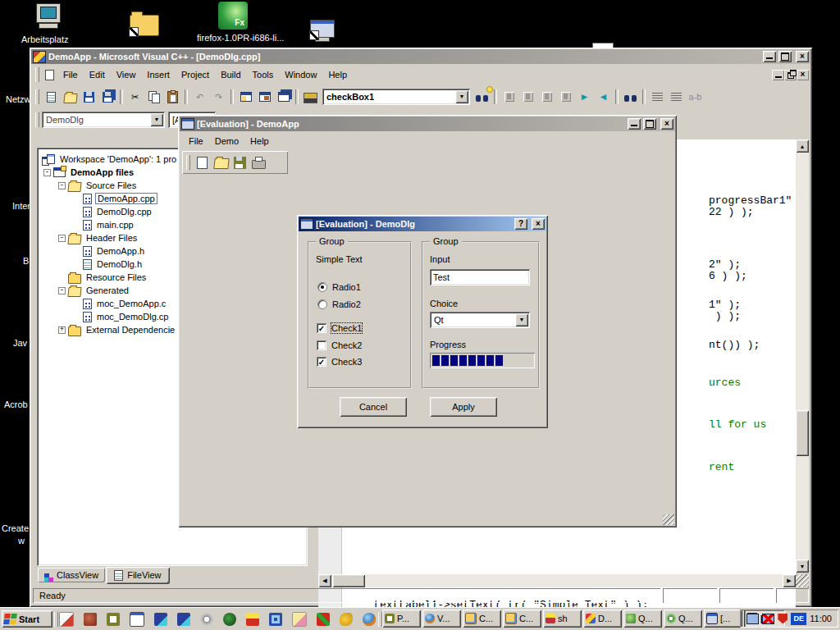 The width and height of the screenshot is (840, 630). Describe the element at coordinates (346, 619) in the screenshot. I see `quicklaunch-fish-icon` at that location.